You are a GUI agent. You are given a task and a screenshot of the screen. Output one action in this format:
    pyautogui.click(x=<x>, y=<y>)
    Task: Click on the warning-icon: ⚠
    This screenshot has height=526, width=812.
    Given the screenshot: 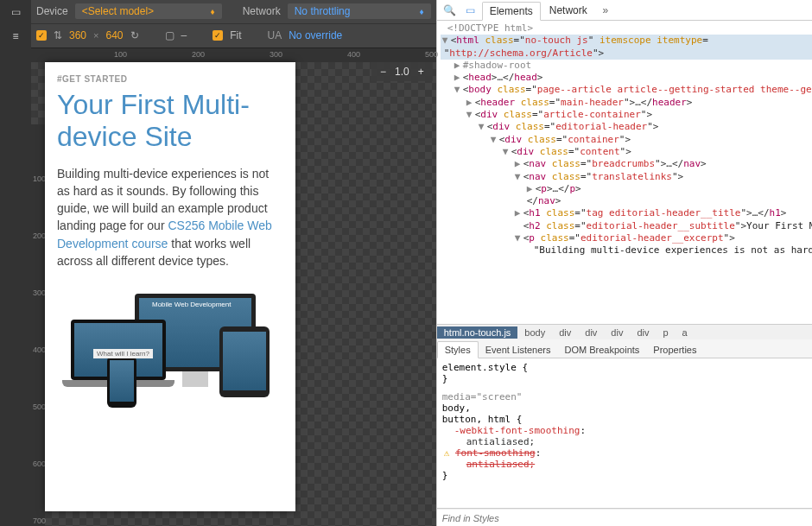 What is the action you would take?
    pyautogui.click(x=447, y=453)
    